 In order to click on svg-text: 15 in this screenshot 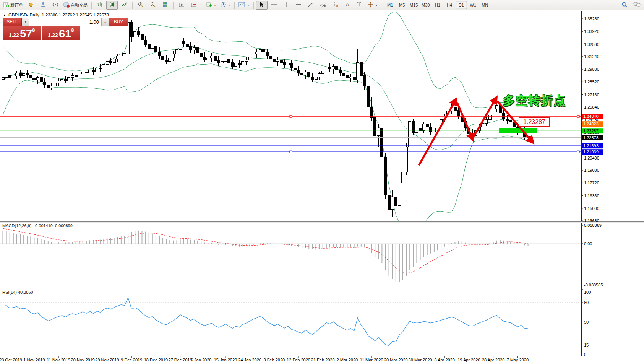, I will do `click(586, 345)`.